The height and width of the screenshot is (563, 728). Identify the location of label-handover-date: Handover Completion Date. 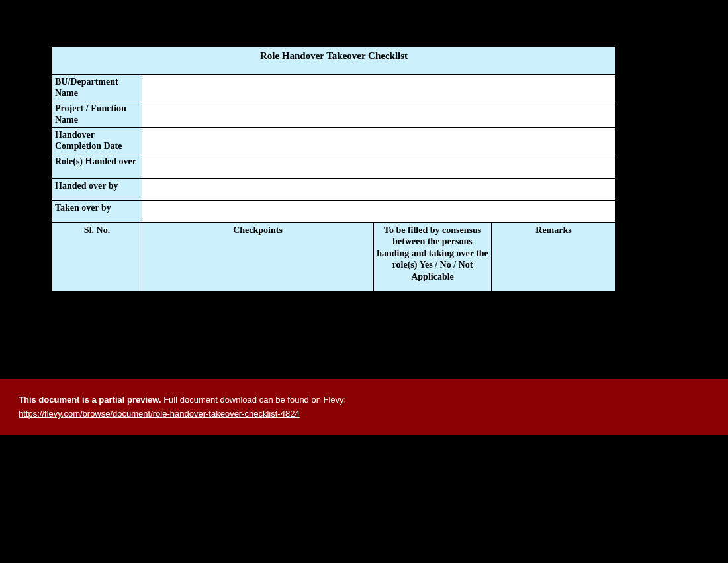
(97, 140).